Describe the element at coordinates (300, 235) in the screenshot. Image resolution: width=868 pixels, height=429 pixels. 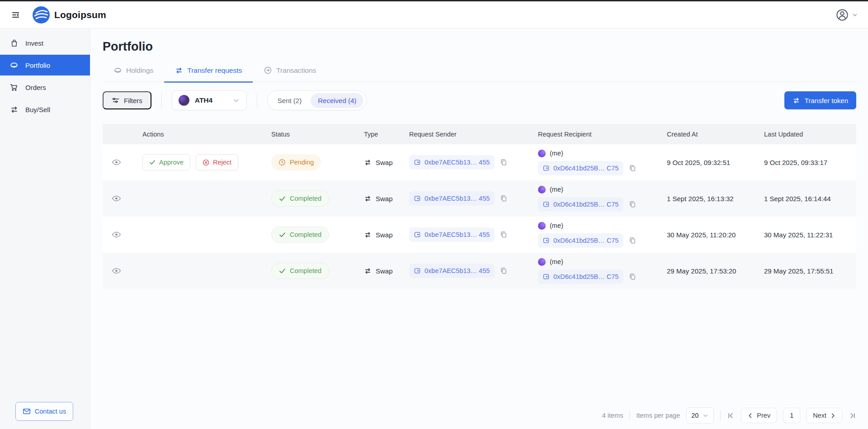
I see `status-badge: Completed` at that location.